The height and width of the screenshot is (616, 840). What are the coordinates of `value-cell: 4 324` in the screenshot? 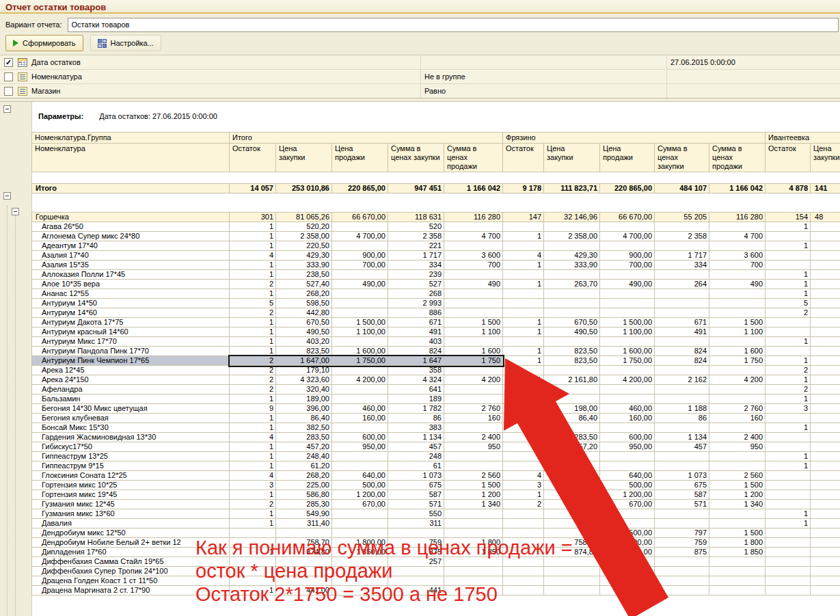 It's located at (416, 380).